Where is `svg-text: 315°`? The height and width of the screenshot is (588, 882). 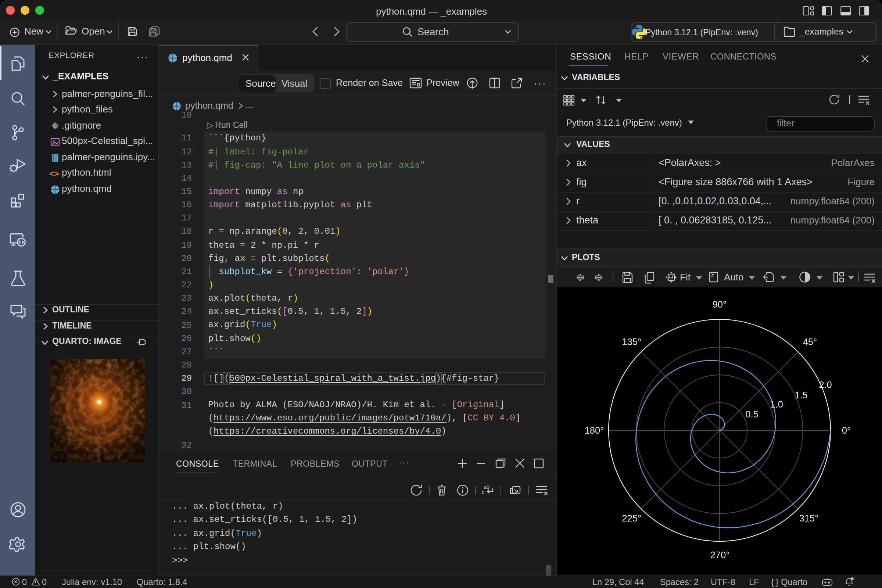 svg-text: 315° is located at coordinates (808, 518).